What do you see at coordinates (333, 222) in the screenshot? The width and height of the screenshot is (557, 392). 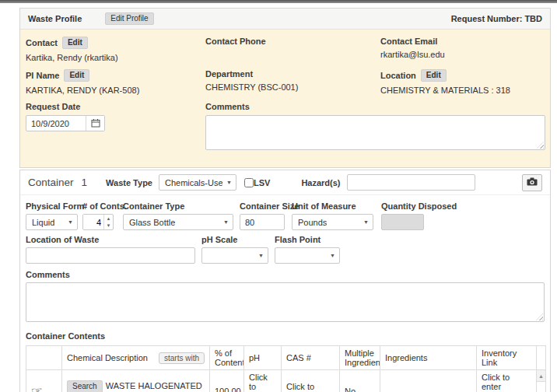 I see `unit-of-measure-select: Pounds ▼` at bounding box center [333, 222].